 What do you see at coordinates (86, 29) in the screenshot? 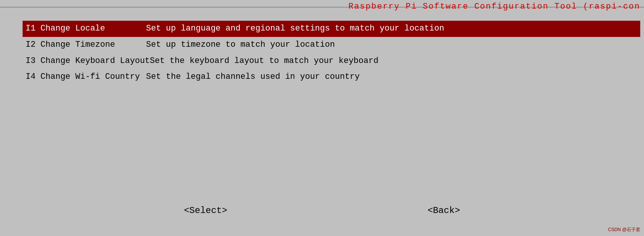
I see `menu-item-id-1: I1 Change Locale` at bounding box center [86, 29].